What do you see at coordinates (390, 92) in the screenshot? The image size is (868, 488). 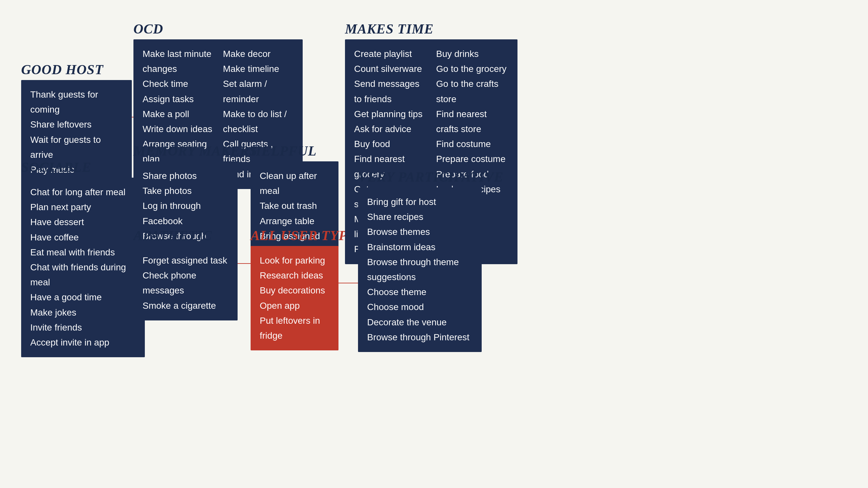 I see `list-item: Send messages to friends` at bounding box center [390, 92].